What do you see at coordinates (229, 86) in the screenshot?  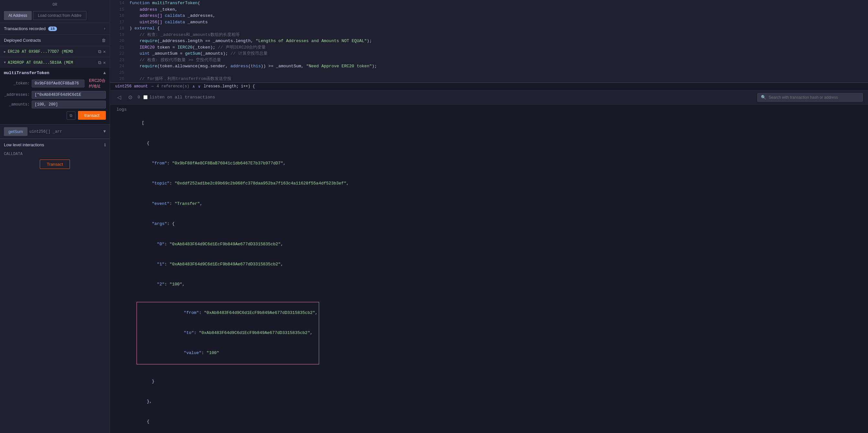 I see `ref-code-snippet: lresses.length; i++) {` at bounding box center [229, 86].